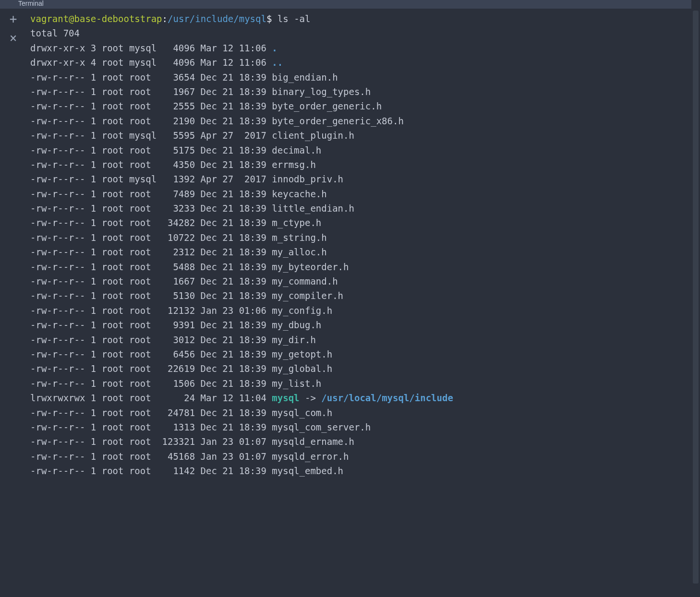 The image size is (700, 597). Describe the element at coordinates (361, 325) in the screenshot. I see `ls-row: -rw-r--r-- 1 root root 9391 Dec 21 18:39…` at that location.